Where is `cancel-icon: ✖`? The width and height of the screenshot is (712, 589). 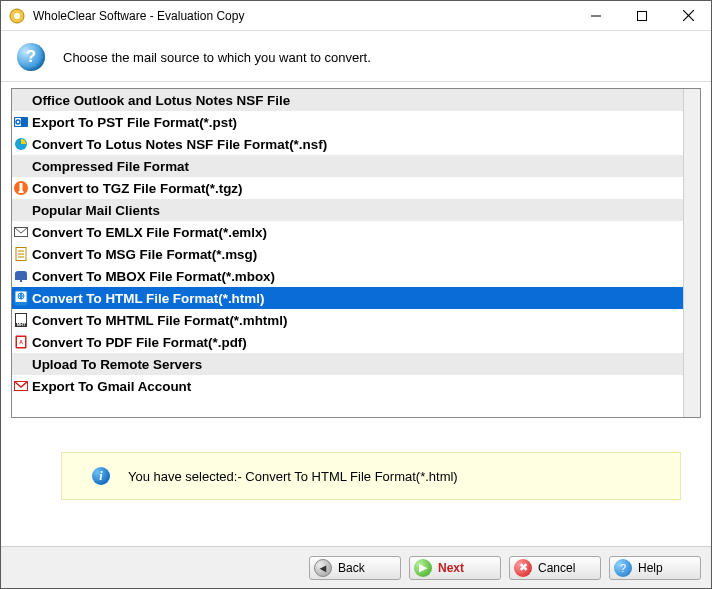
cancel-icon: ✖ is located at coordinates (523, 568).